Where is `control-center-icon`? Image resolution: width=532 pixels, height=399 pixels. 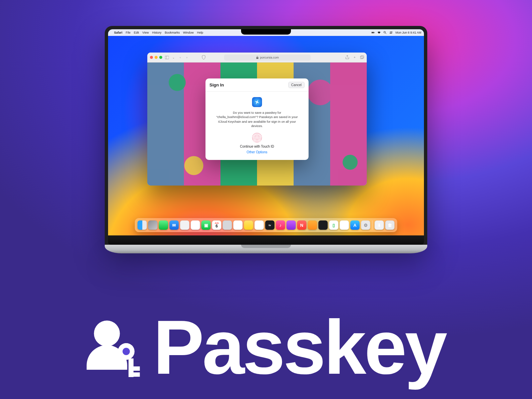 control-center-icon is located at coordinates (391, 33).